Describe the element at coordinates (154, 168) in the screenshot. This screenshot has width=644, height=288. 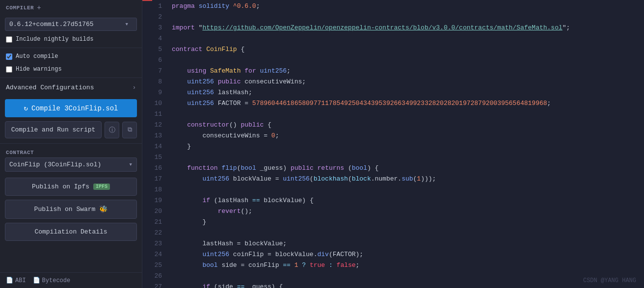
I see `line-number: 16` at that location.